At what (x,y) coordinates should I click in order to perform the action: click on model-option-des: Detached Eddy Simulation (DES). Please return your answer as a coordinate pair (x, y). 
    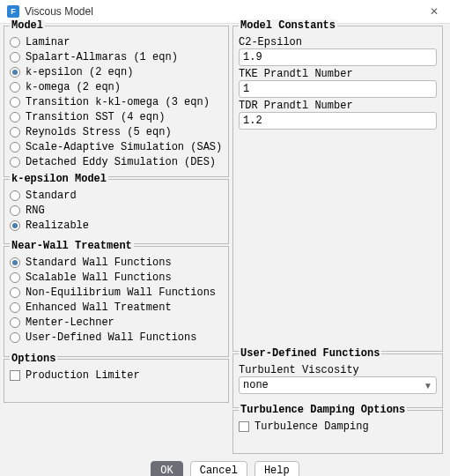
    Looking at the image, I should click on (116, 162).